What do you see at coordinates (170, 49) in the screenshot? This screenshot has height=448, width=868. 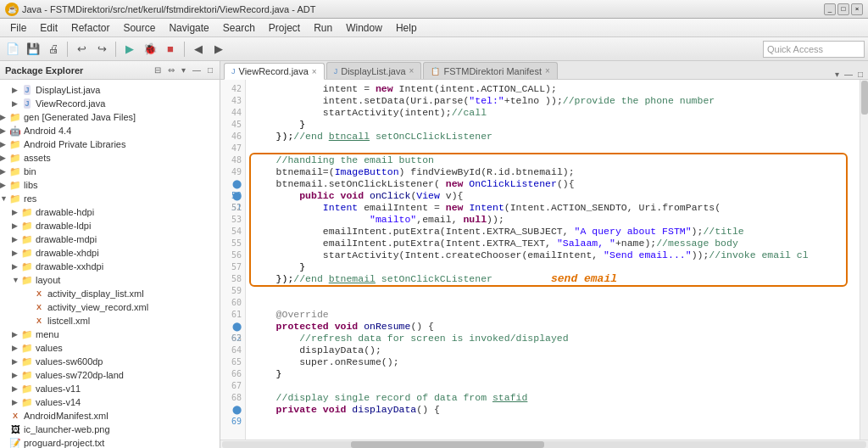 I see `toolbar-stop-button: ■` at bounding box center [170, 49].